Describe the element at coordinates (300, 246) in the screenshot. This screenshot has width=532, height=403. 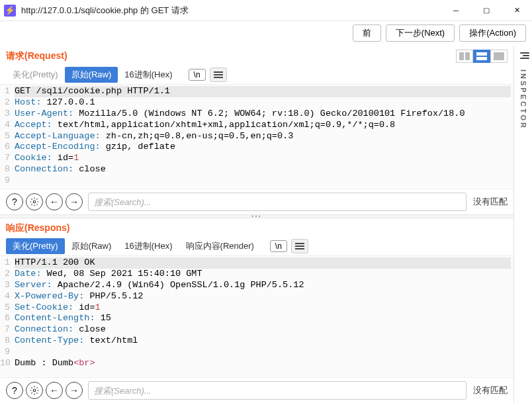
I see `response-menu-icon` at that location.